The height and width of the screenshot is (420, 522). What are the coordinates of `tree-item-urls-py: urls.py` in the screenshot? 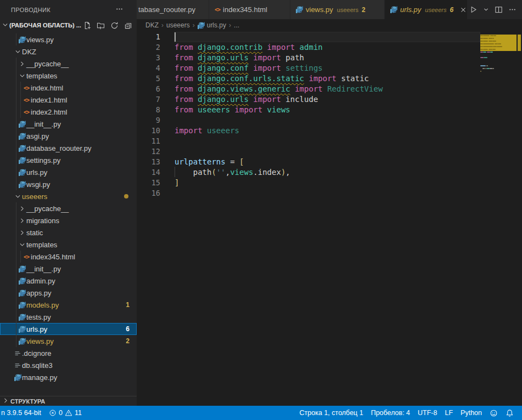 It's located at (68, 172).